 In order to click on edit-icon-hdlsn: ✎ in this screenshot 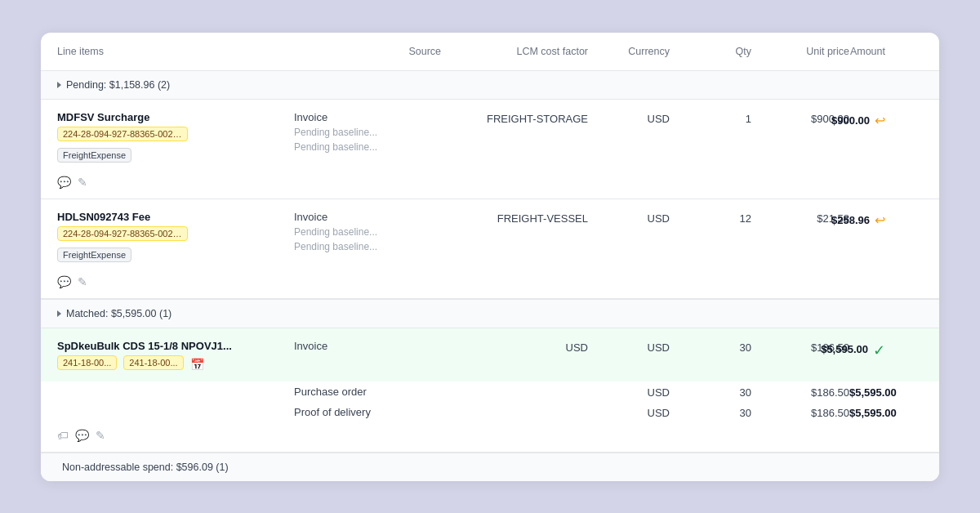, I will do `click(82, 282)`.